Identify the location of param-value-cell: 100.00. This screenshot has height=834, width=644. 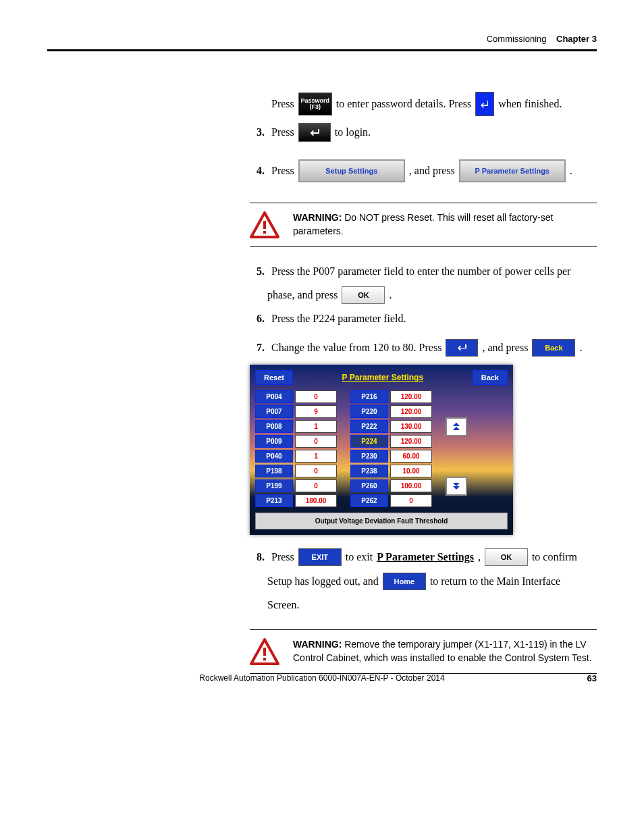
(411, 486).